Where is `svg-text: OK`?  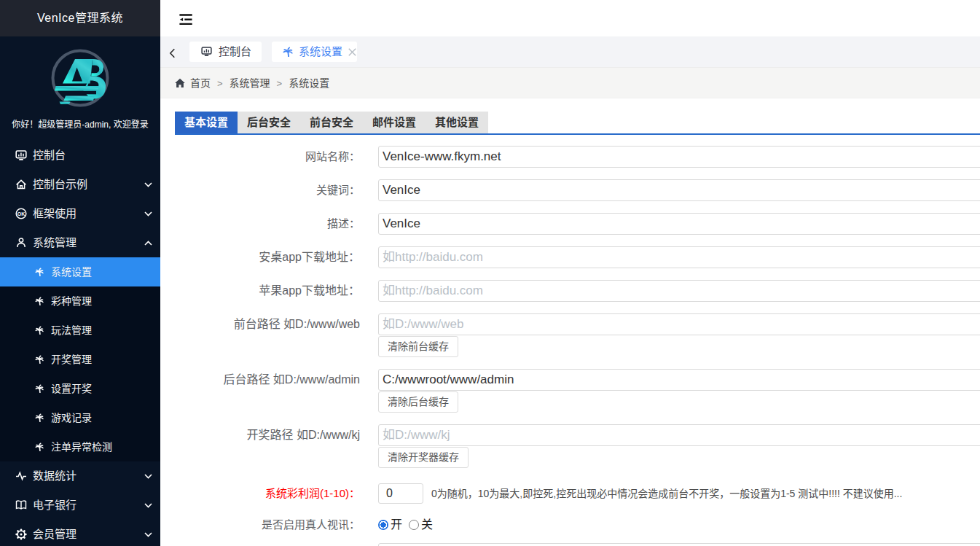
svg-text: OK is located at coordinates (22, 214).